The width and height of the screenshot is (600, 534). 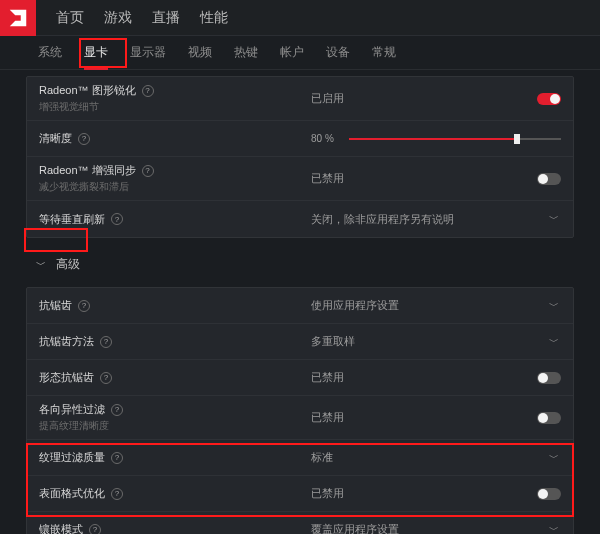 What do you see at coordinates (300, 179) in the screenshot?
I see `row-enhanced-sync: Radeon™ 增强同步 ? 减少视觉撕裂和滞后 已禁用` at bounding box center [300, 179].